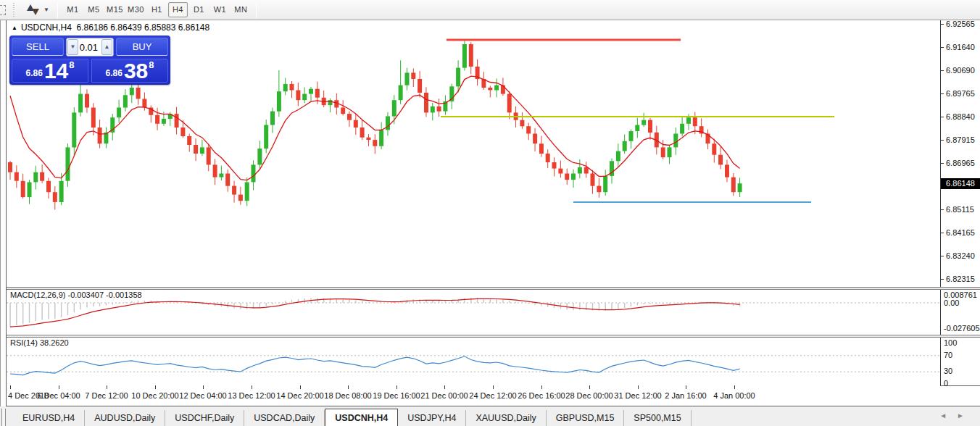 The width and height of the screenshot is (980, 426). What do you see at coordinates (948, 355) in the screenshot?
I see `rsi-axis-label: 70` at bounding box center [948, 355].